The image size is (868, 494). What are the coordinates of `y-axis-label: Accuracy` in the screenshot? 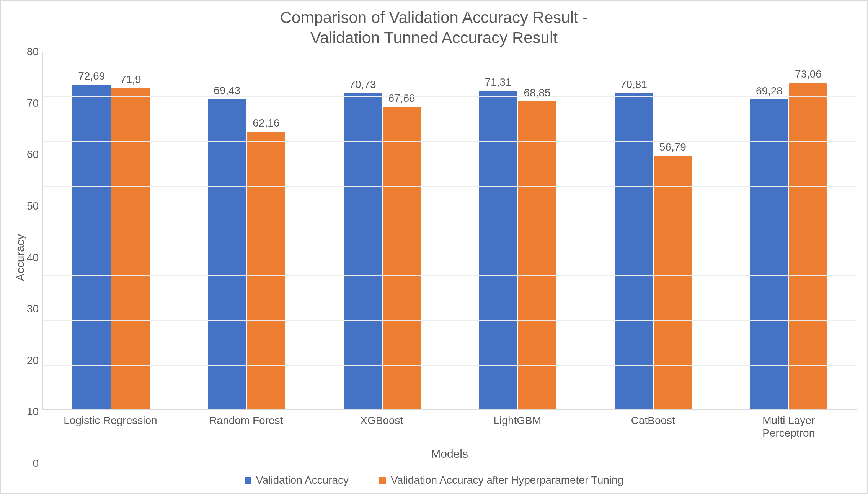 It's located at (19, 258).